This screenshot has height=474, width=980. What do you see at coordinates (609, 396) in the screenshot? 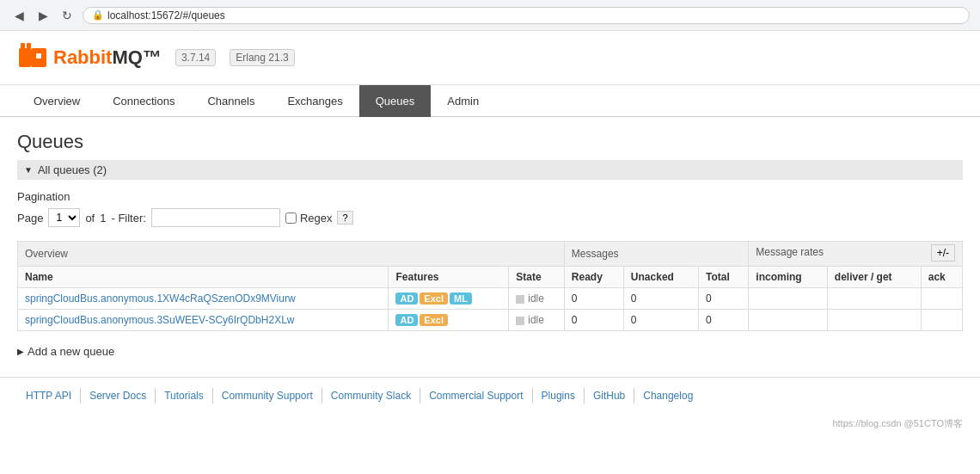
I see `footer-link: GitHub` at bounding box center [609, 396].